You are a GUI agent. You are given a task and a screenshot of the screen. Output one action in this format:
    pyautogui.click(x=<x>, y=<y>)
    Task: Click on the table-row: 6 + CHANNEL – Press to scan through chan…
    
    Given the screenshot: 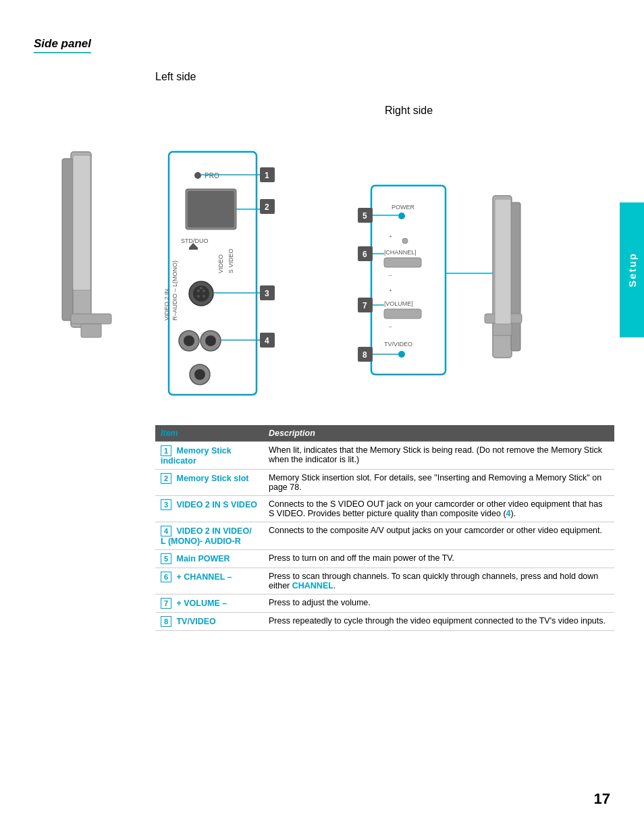 What is the action you would take?
    pyautogui.click(x=385, y=582)
    